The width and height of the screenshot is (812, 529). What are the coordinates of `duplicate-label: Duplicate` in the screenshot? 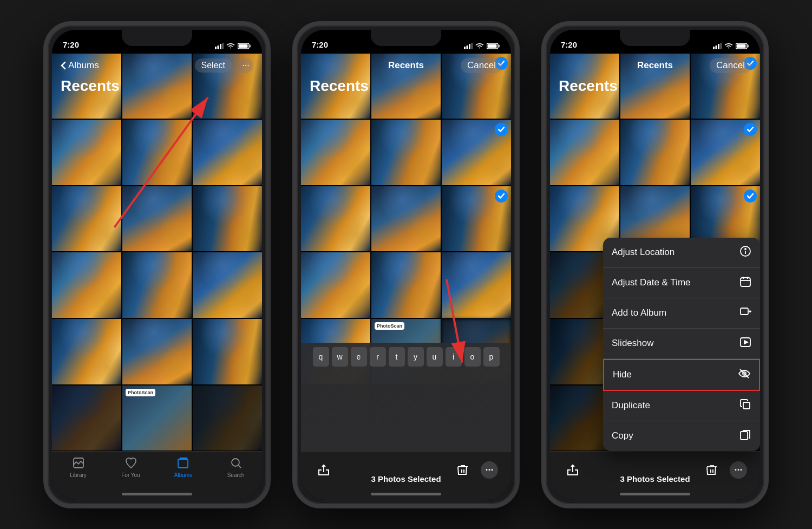 It's located at (631, 406).